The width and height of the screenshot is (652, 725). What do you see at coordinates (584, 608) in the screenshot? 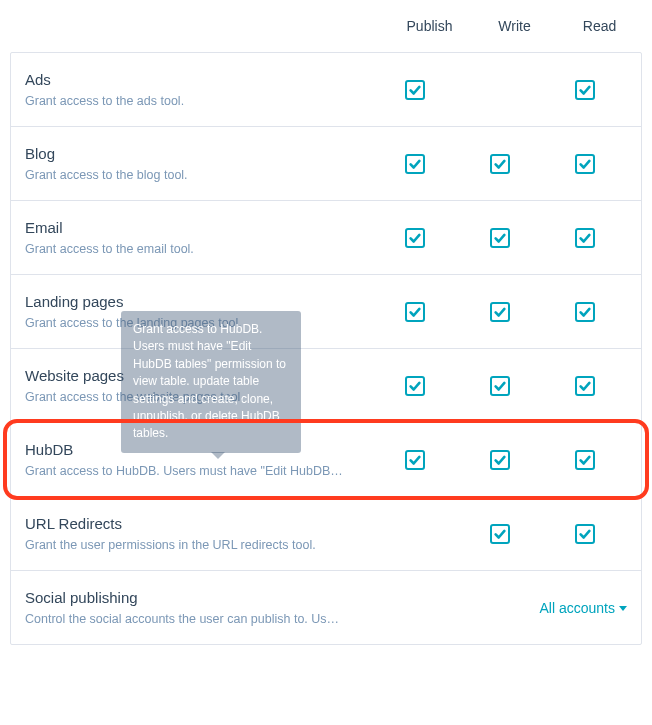
I see `accounts-dropdown: All accounts` at bounding box center [584, 608].